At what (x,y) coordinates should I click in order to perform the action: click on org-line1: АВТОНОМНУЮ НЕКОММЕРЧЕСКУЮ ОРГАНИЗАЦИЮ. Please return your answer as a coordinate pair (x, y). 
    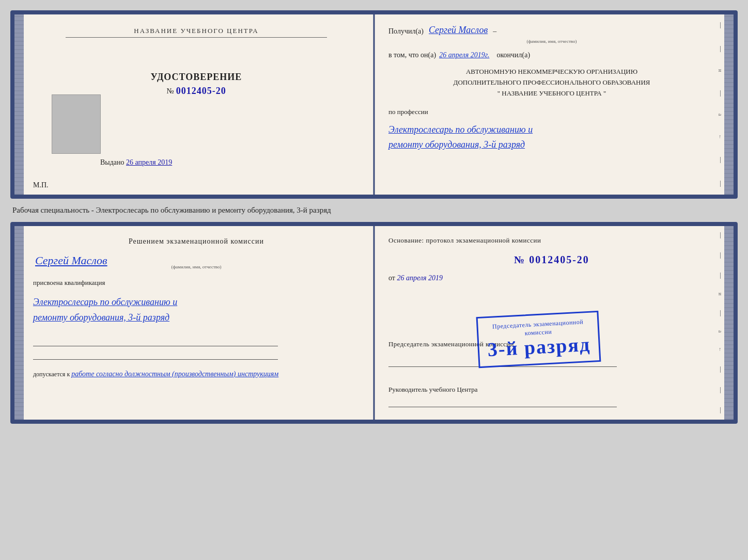
    Looking at the image, I should click on (552, 72).